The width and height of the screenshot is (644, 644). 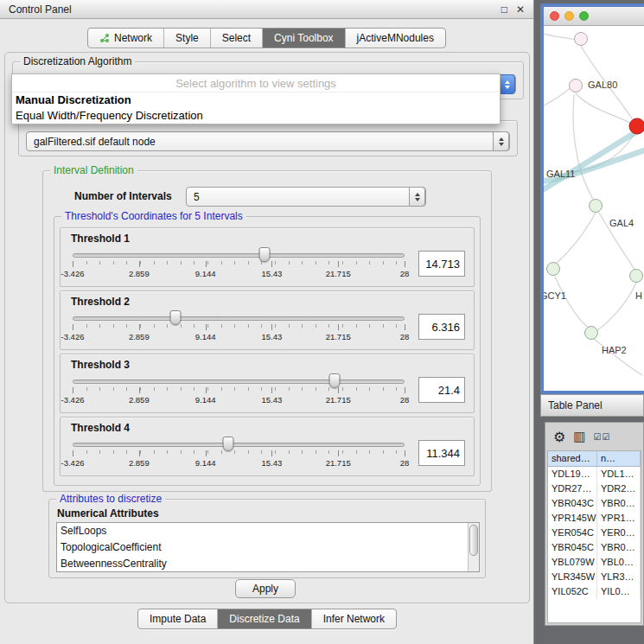 I want to click on table-data-select: galFiltered.sif default node, so click(x=268, y=142).